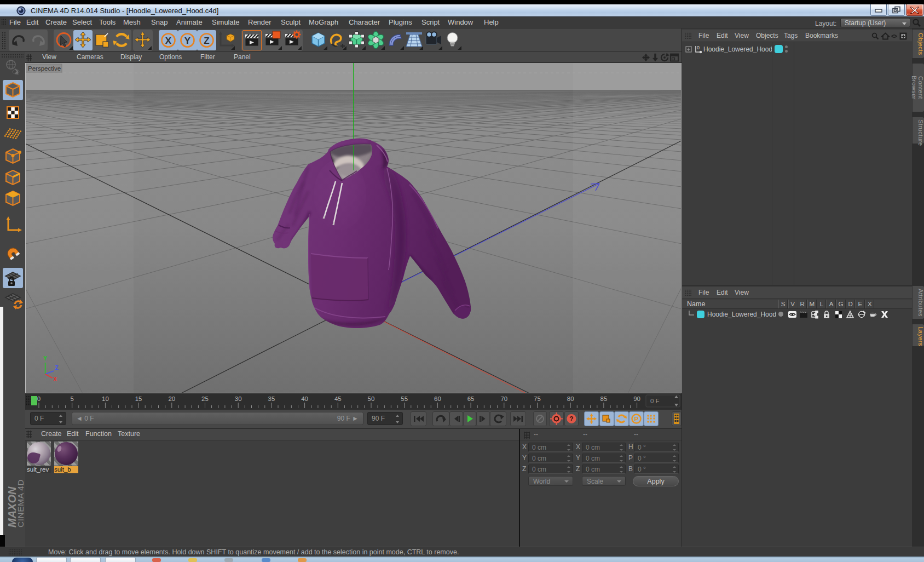 The image size is (924, 562). What do you see at coordinates (604, 399) in the screenshot?
I see `svg-text: 85` at bounding box center [604, 399].